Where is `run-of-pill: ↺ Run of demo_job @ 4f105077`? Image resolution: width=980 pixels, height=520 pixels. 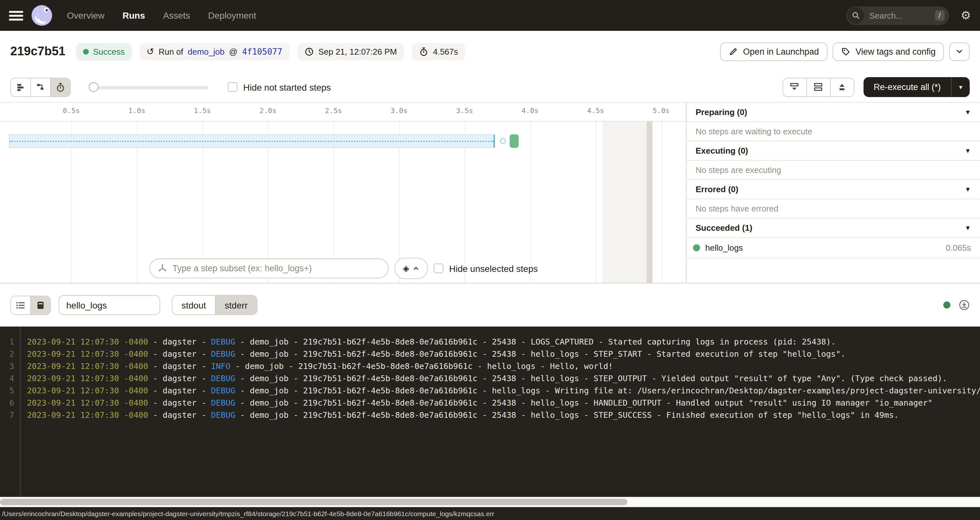
run-of-pill: ↺ Run of demo_job @ 4f105077 is located at coordinates (214, 51).